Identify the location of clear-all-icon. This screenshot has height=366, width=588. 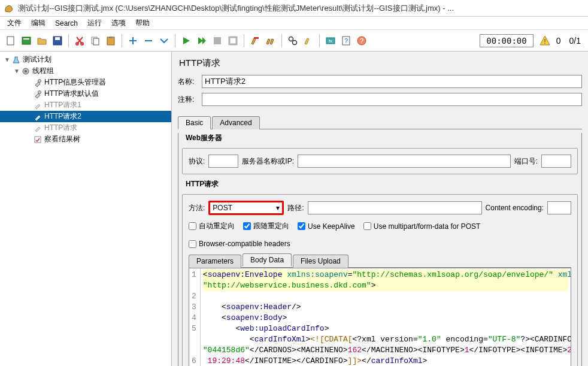
(271, 41).